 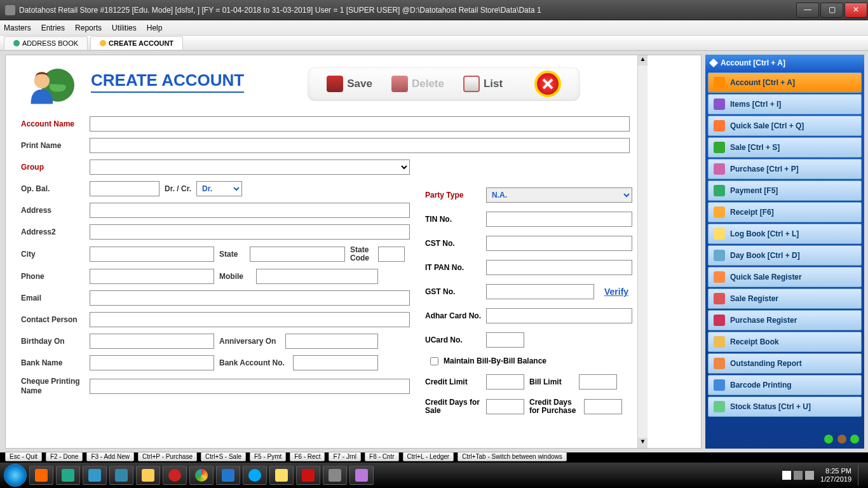 I want to click on label-itpan: IT PAN No., so click(x=453, y=268).